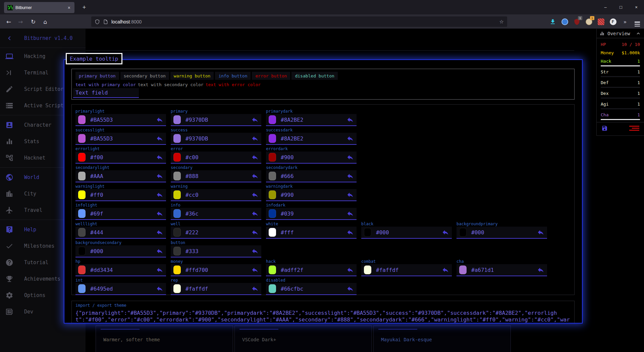  Describe the element at coordinates (502, 22) in the screenshot. I see `bookmark-star-icon: ☆` at that location.